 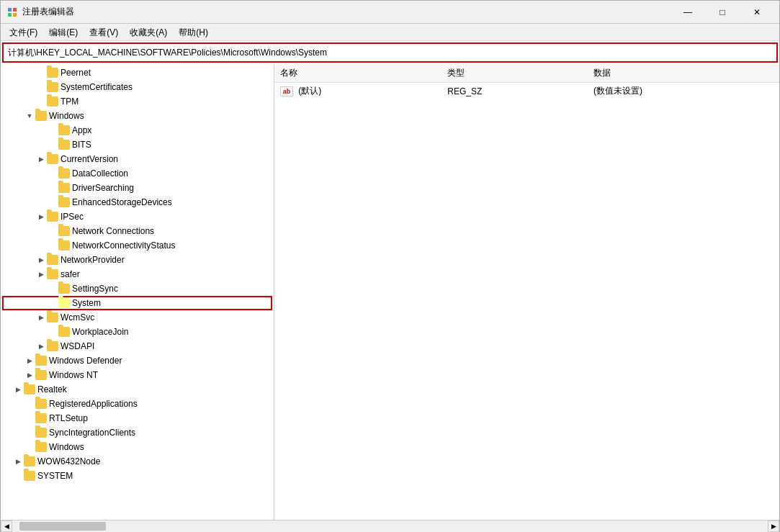 What do you see at coordinates (757, 12) in the screenshot?
I see `close-button: ✕` at bounding box center [757, 12].